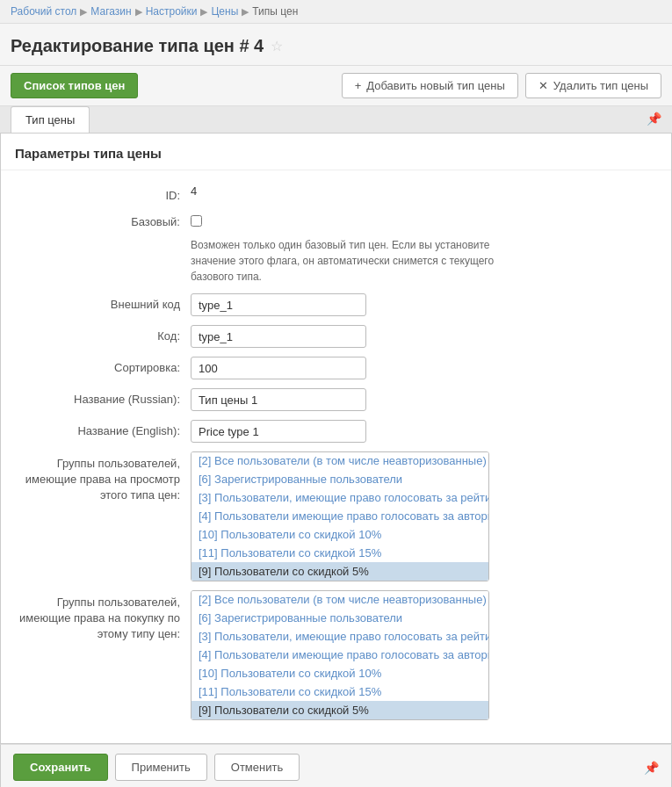 This screenshot has height=787, width=672. Describe the element at coordinates (61, 768) in the screenshot. I see `save-button: Сохранить` at that location.